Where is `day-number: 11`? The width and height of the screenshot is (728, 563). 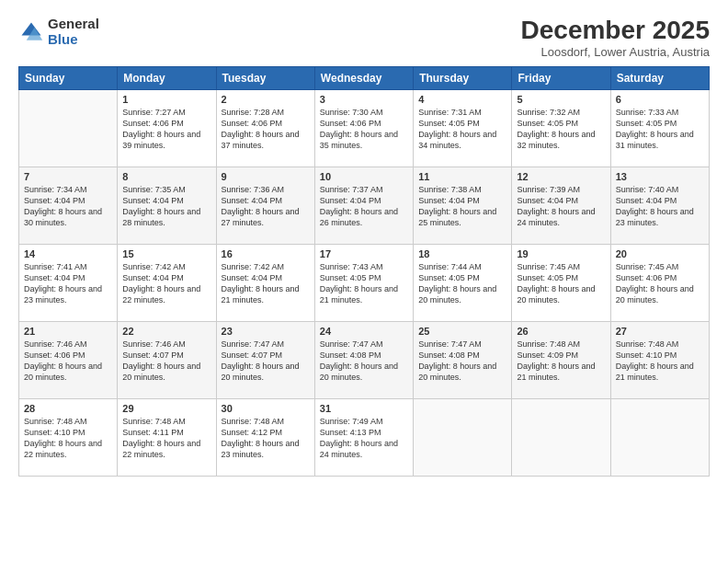
day-number: 11 is located at coordinates (462, 177).